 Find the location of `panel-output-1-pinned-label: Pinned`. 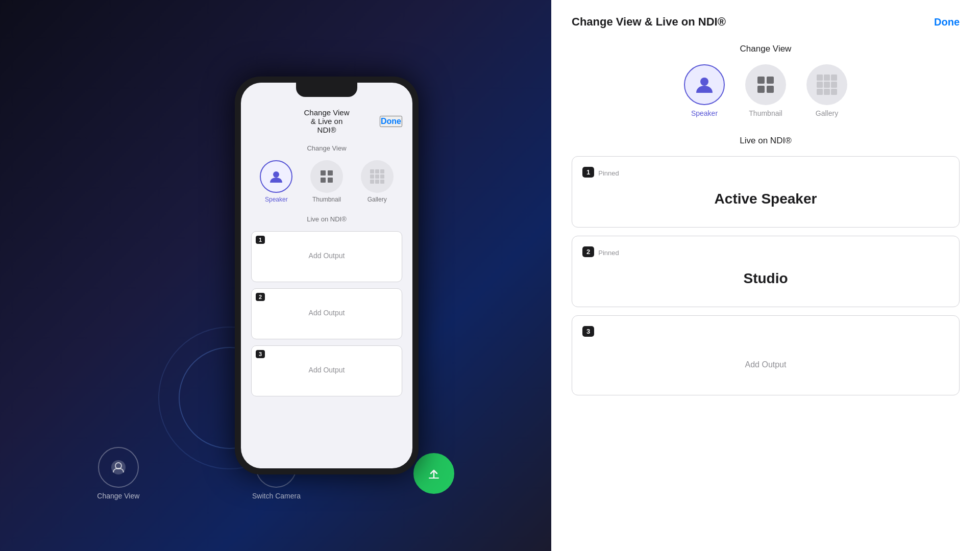

panel-output-1-pinned-label: Pinned is located at coordinates (608, 173).